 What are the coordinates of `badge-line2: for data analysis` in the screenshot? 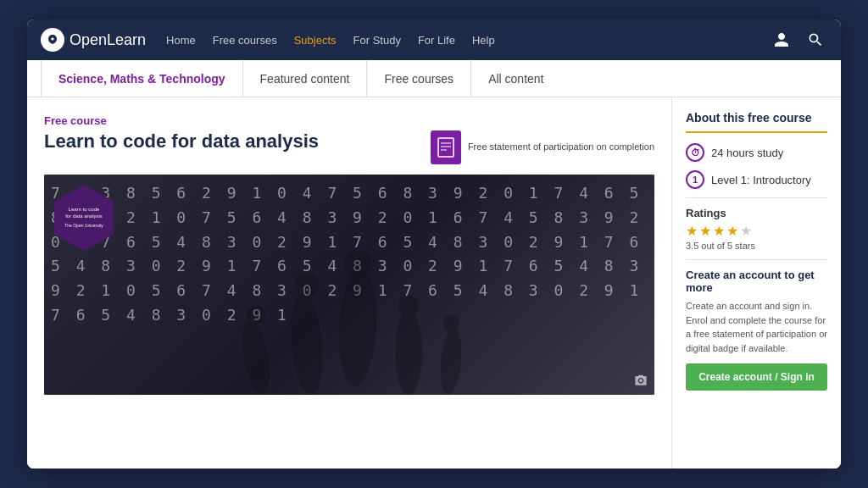 It's located at (84, 217).